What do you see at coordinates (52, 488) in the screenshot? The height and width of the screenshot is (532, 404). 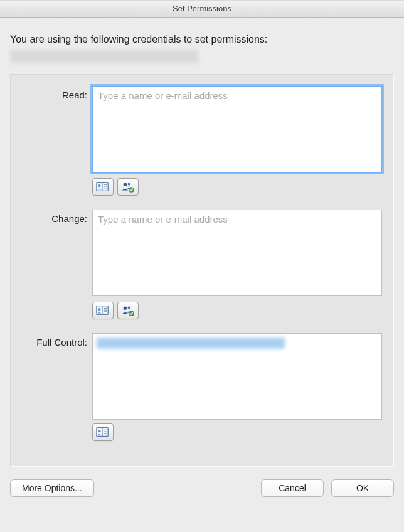 I see `more-options-button: More Options...` at bounding box center [52, 488].